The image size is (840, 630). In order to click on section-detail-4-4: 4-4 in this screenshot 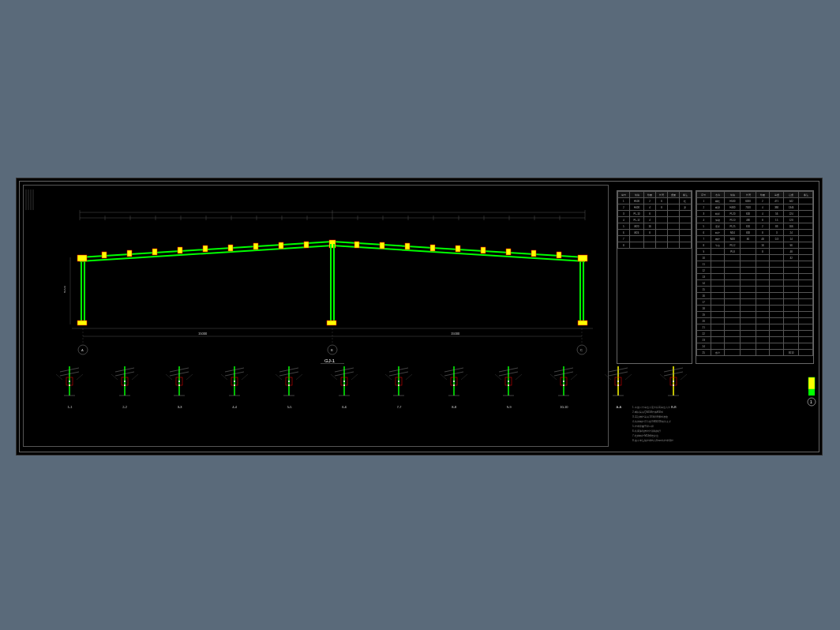, I will do `click(235, 384)`.